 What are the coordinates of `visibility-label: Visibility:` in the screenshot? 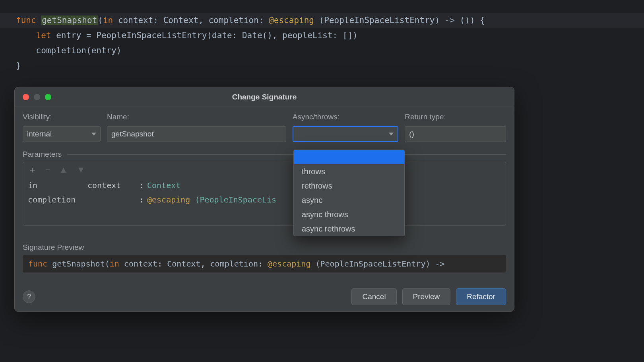 It's located at (62, 118).